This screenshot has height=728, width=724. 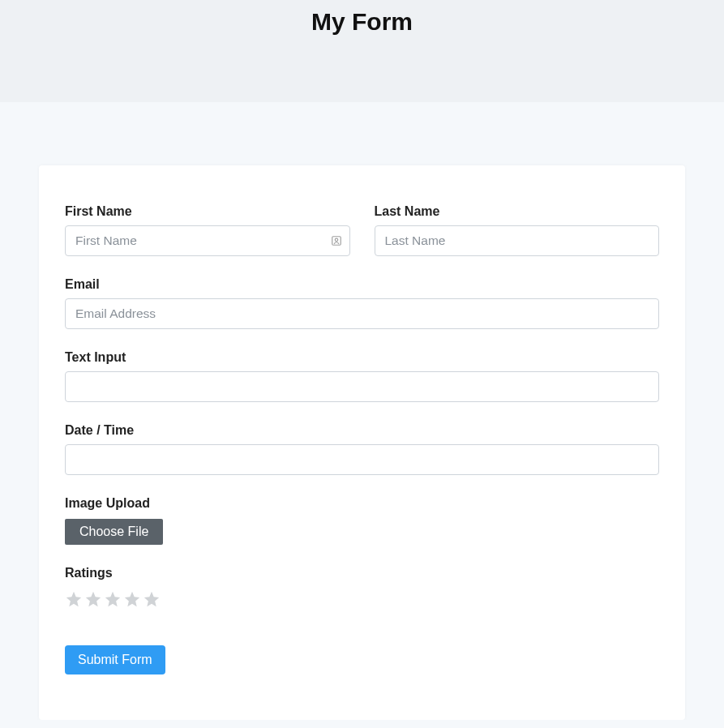 I want to click on page-title: My Form, so click(x=362, y=22).